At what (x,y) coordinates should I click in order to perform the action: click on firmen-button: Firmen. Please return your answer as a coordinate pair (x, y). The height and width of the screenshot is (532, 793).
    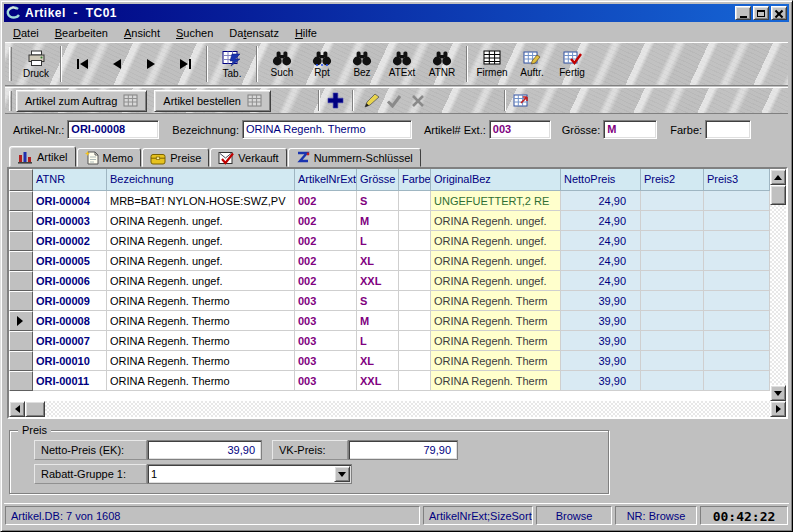
    Looking at the image, I should click on (492, 64).